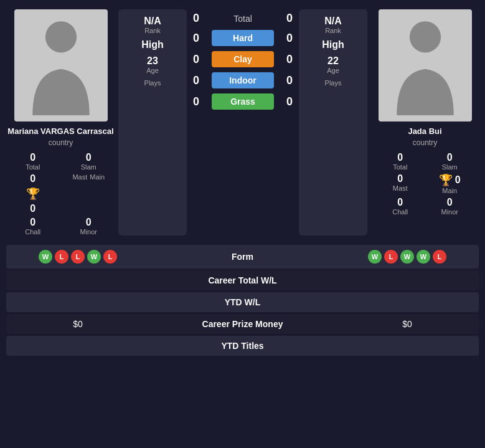 The image size is (485, 448). I want to click on left-player-card: Mariana VARGAS Carrascal country 0 Total…, so click(61, 122).